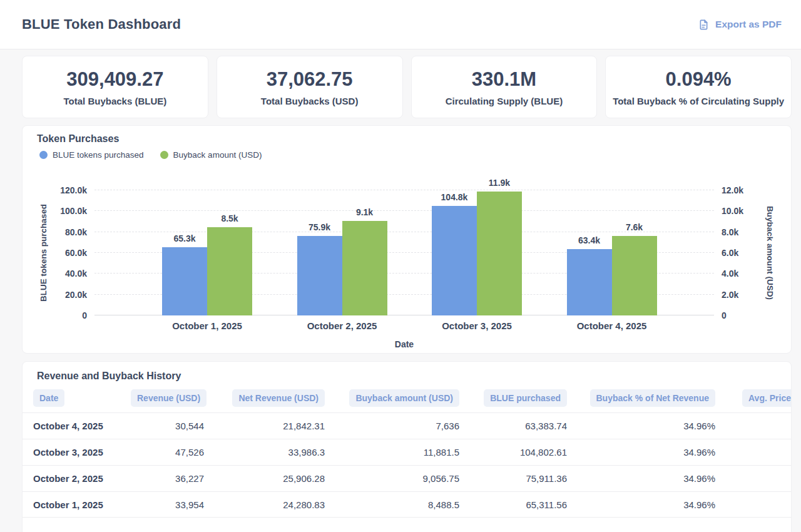 This screenshot has height=532, width=801. What do you see at coordinates (365, 212) in the screenshot?
I see `bar-value-label: 9.1k` at bounding box center [365, 212].